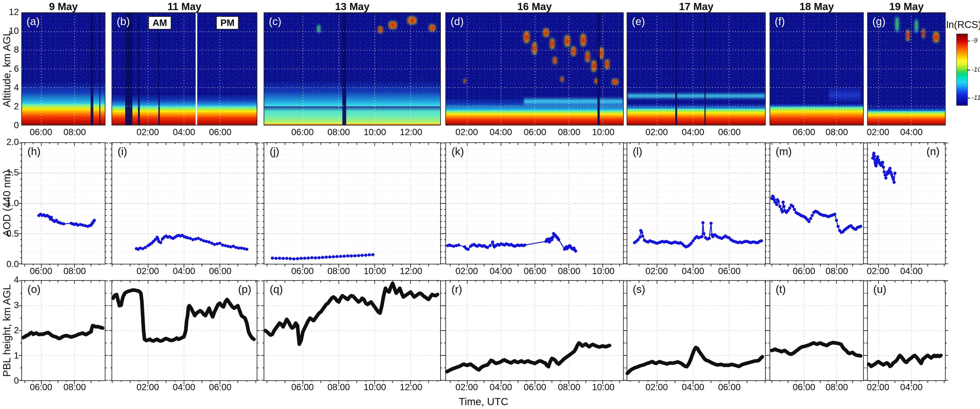 The width and height of the screenshot is (980, 409). Describe the element at coordinates (817, 331) in the screenshot. I see `chart-panel-t-: (t)` at that location.